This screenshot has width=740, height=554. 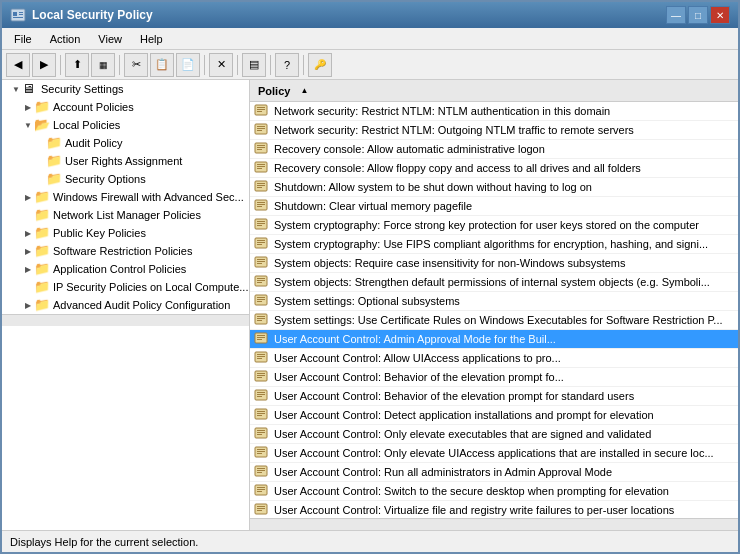 I want to click on right-scrollbar-h, so click(x=494, y=524).